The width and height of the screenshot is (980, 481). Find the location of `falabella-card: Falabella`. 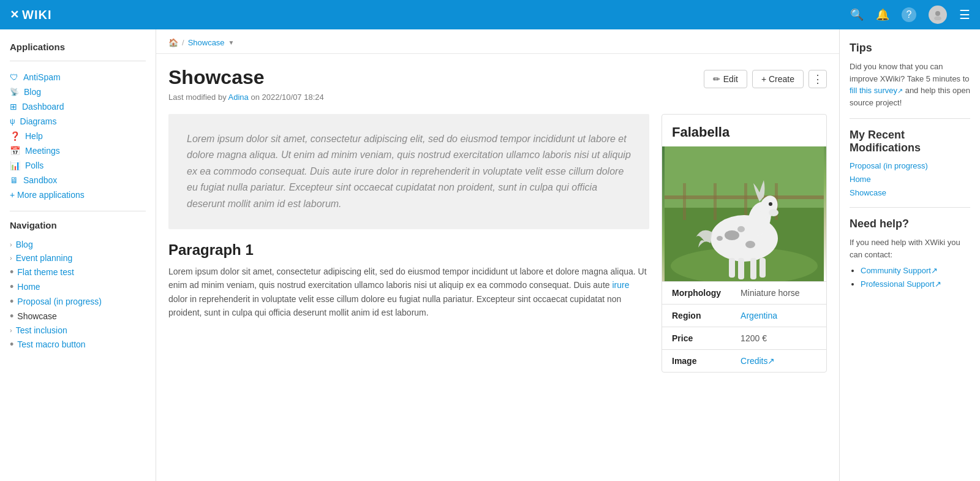

falabella-card: Falabella is located at coordinates (744, 243).